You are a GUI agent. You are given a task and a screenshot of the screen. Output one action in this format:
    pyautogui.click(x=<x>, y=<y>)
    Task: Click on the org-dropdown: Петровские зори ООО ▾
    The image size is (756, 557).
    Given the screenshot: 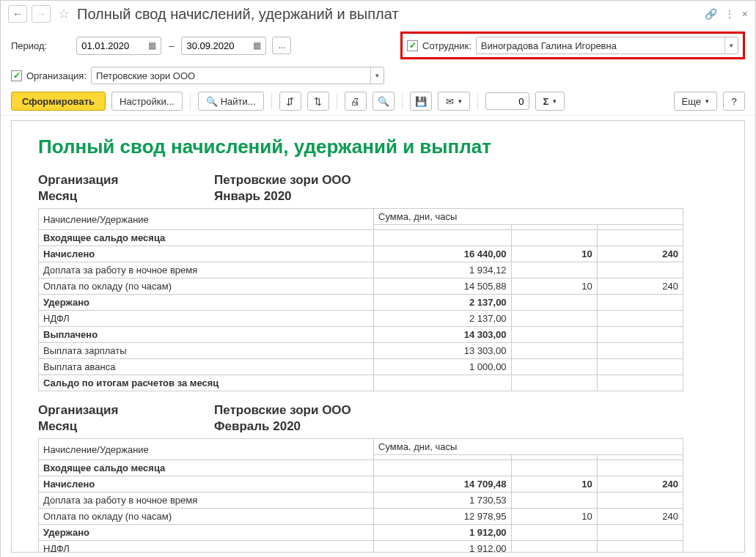 What is the action you would take?
    pyautogui.click(x=238, y=75)
    